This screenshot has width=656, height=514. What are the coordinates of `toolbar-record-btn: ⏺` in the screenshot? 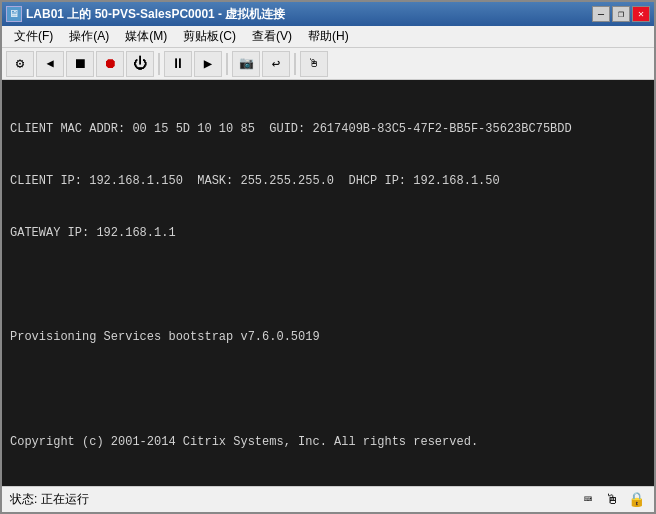 It's located at (110, 64).